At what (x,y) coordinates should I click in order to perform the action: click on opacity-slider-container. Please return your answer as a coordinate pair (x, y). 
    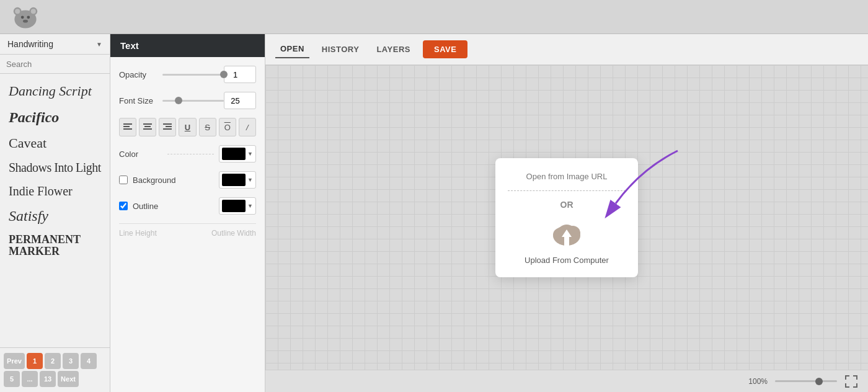
    Looking at the image, I should click on (193, 74).